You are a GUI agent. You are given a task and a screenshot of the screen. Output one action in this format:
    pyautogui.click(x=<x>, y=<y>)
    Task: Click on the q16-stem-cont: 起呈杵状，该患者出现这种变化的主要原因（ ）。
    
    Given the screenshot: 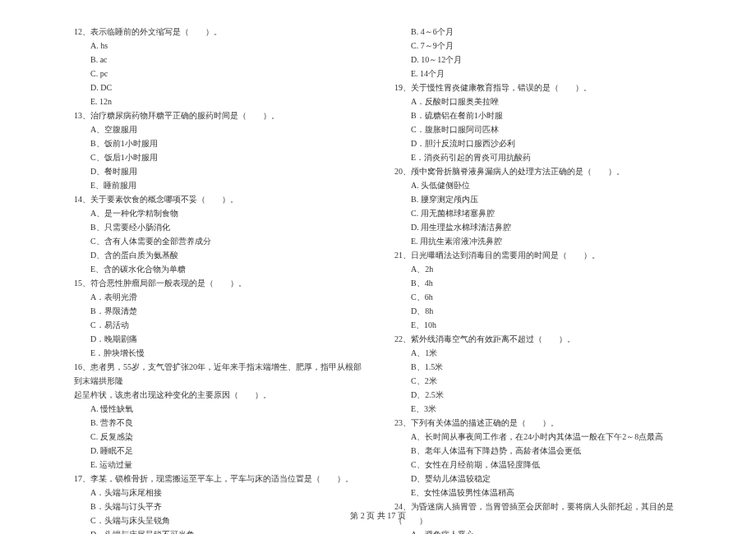 What is the action you would take?
    pyautogui.click(x=218, y=394)
    